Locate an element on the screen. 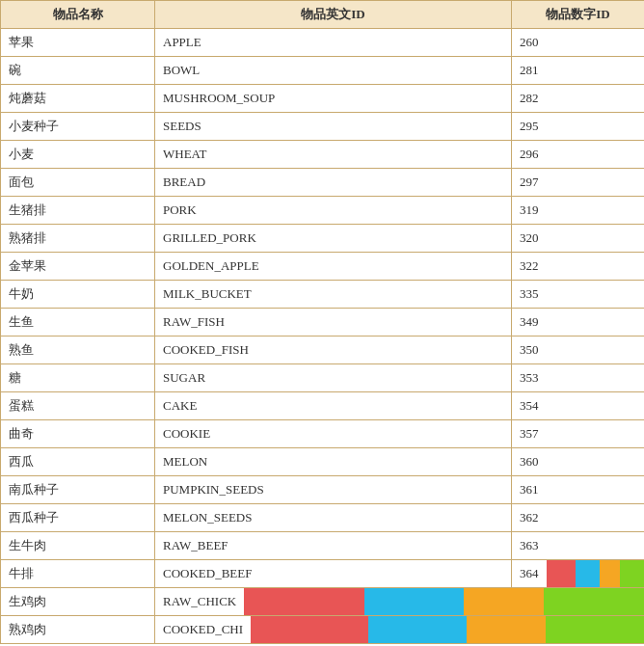  cell-en: MUSHROOM_SOUP is located at coordinates (334, 98).